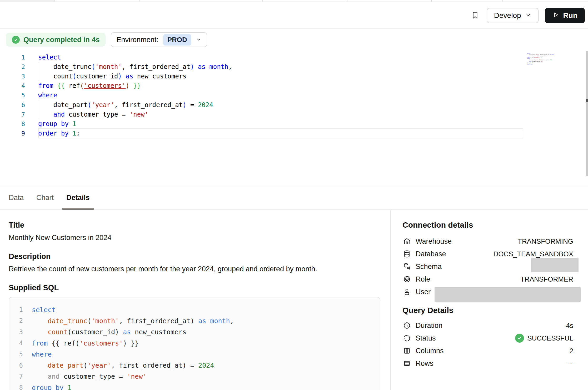  Describe the element at coordinates (423, 279) in the screenshot. I see `row-label: Role` at that location.